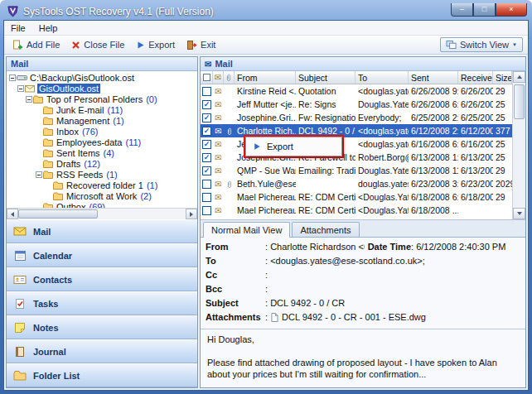 Image resolution: width=532 pixels, height=394 pixels. Describe the element at coordinates (354, 317) in the screenshot. I see `attachment-file-name: DCL 9492 - 0 - CR - 001 - ESE.dwg` at that location.